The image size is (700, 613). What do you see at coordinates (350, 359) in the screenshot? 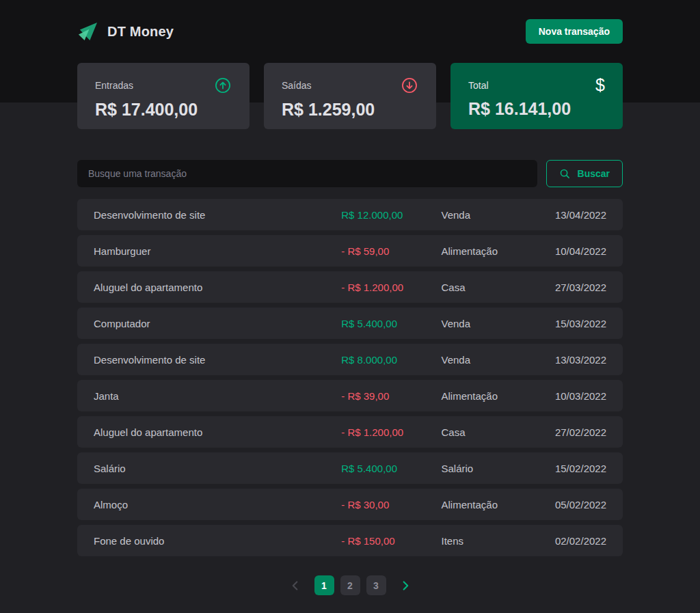
I see `transaction-row: Desenvolvimento de site R$ 8.000,00 Vend…` at bounding box center [350, 359].